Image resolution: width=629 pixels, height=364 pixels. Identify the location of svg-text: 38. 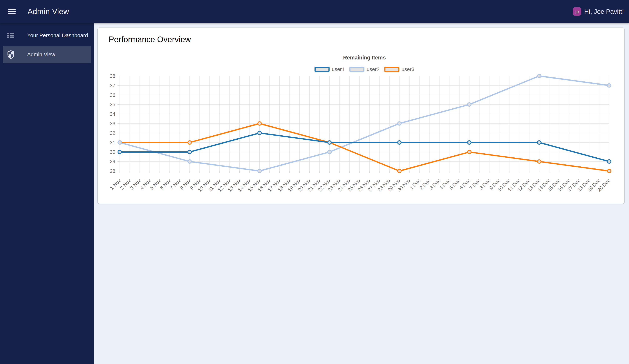
(113, 76).